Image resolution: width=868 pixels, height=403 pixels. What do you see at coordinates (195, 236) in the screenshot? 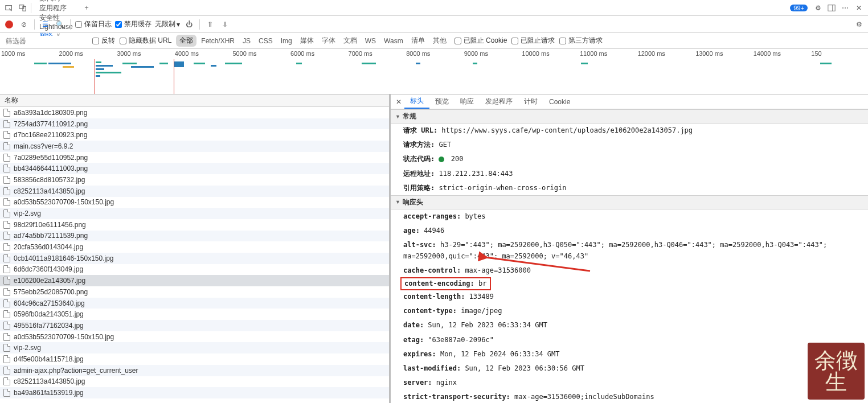
I see `request-row: ad74a5bb72111539.png` at bounding box center [195, 236].